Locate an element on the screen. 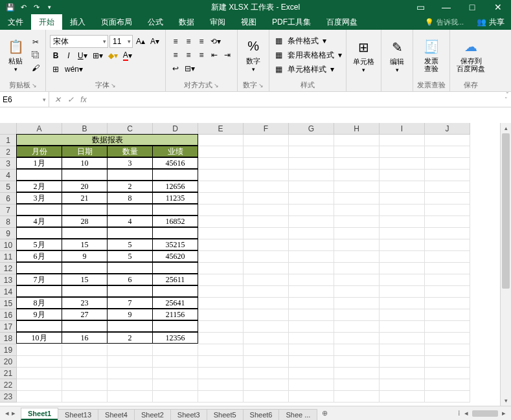  cell-C15: 7 is located at coordinates (130, 303).